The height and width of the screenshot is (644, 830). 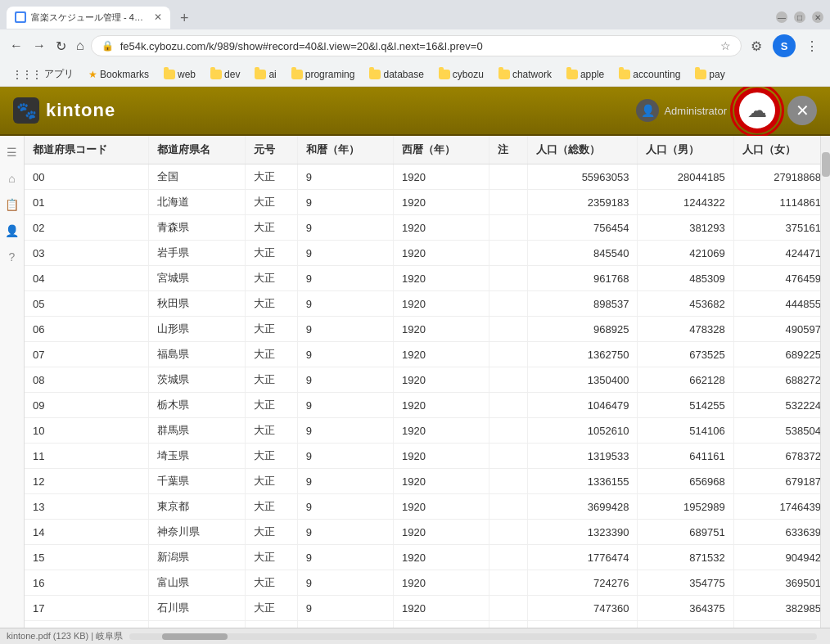 I want to click on table-row: 06山形県大正91920968925478328490597, so click(x=427, y=329).